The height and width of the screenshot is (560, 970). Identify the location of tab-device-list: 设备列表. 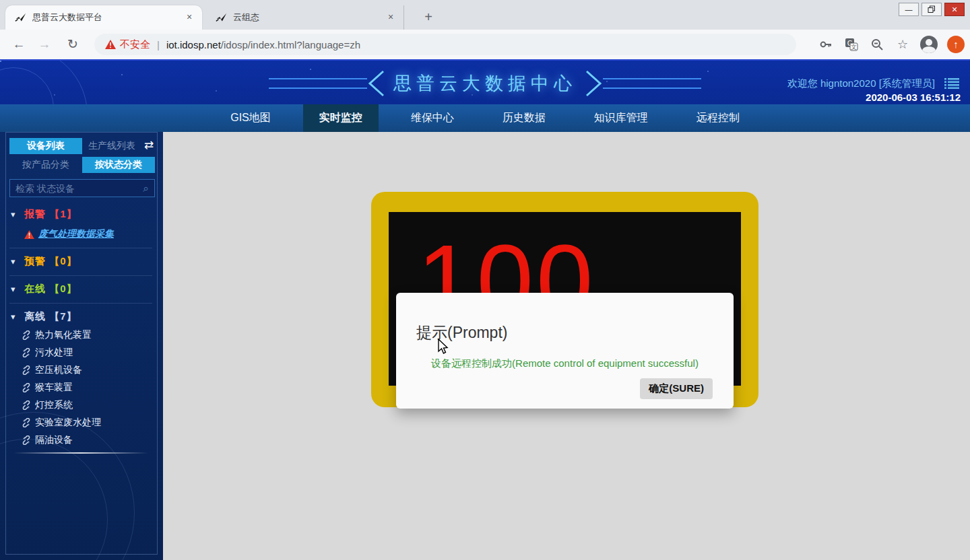
(46, 146).